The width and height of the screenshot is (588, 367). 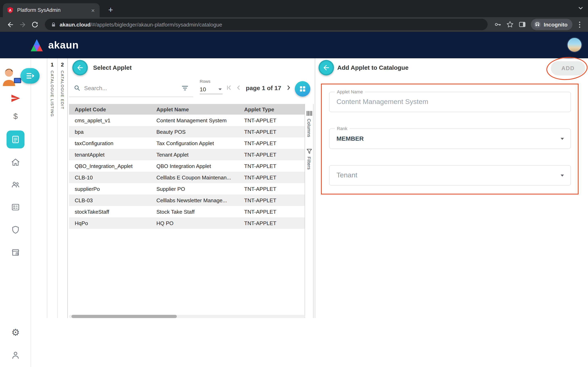 I want to click on user-profile-avatar, so click(x=574, y=45).